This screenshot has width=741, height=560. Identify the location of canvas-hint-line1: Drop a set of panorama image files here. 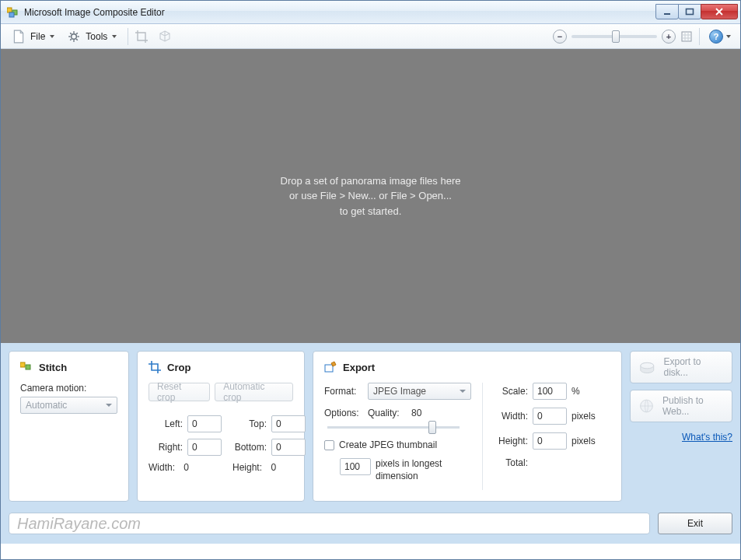
(371, 181).